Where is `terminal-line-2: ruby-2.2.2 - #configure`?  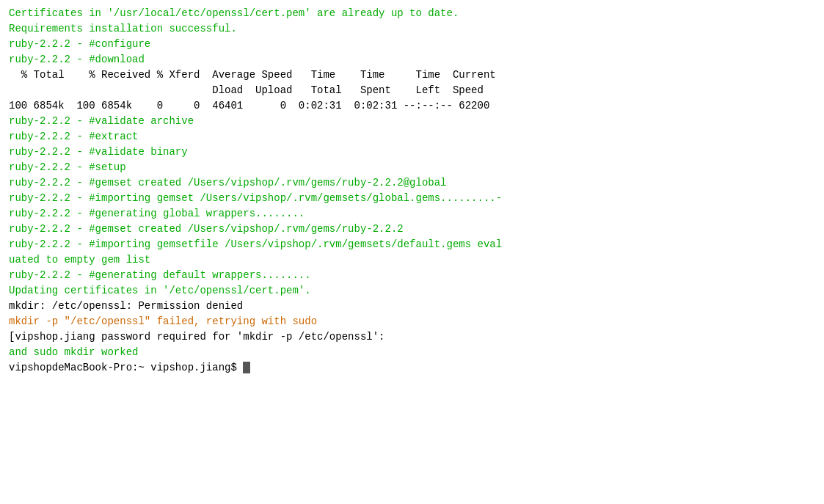 terminal-line-2: ruby-2.2.2 - #configure is located at coordinates (412, 44).